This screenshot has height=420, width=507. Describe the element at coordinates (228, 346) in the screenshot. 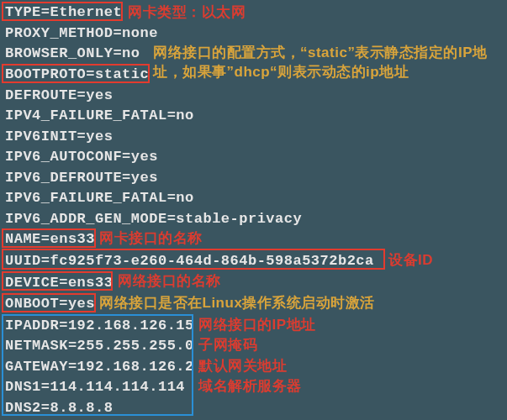

I see `ann-netmask: 子网掩码` at that location.